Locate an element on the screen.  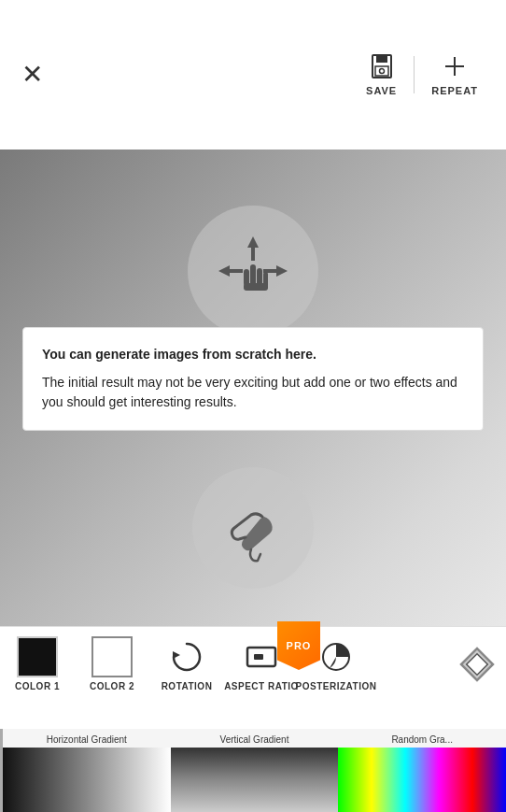
gesture-circle-top is located at coordinates (253, 271).